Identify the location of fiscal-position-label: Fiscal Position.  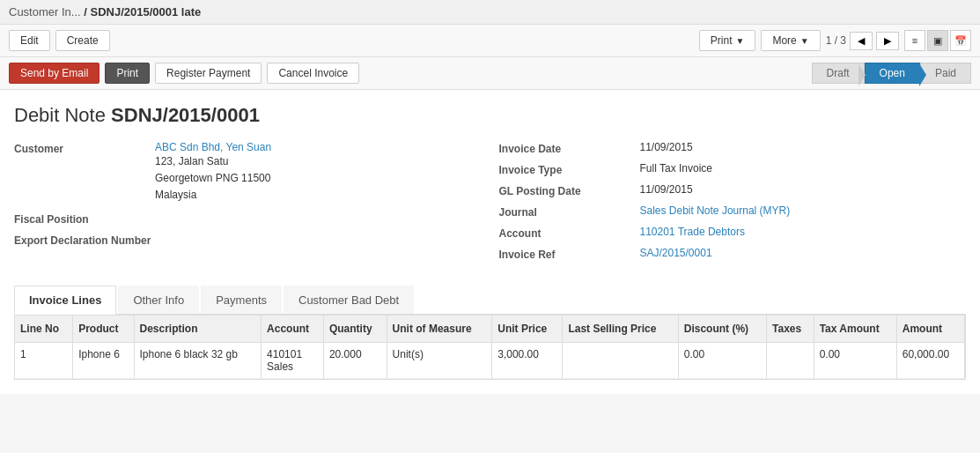
(85, 219).